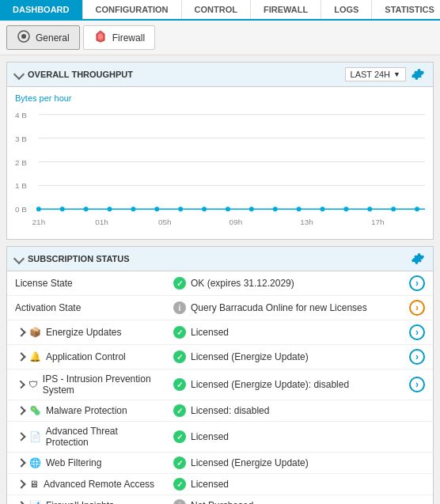  Describe the element at coordinates (283, 411) in the screenshot. I see `malware-status: ✓ Licensed: disabled` at that location.